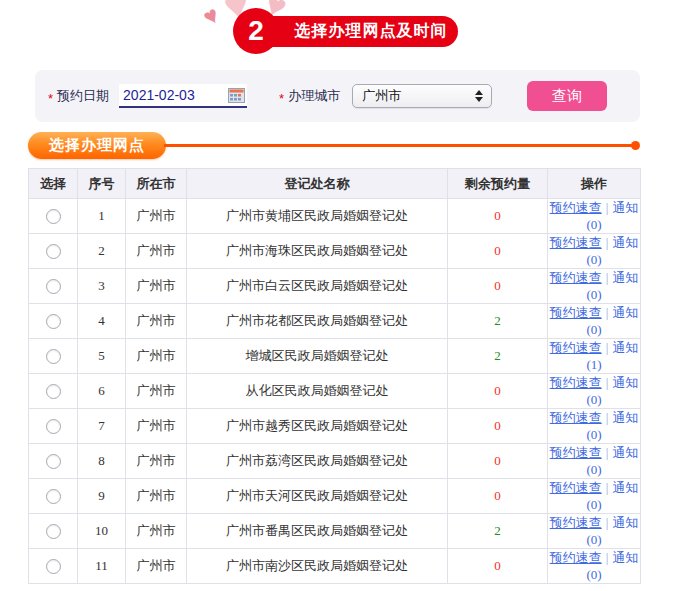 This screenshot has width=675, height=591. I want to click on city-select: 广州市, so click(422, 96).